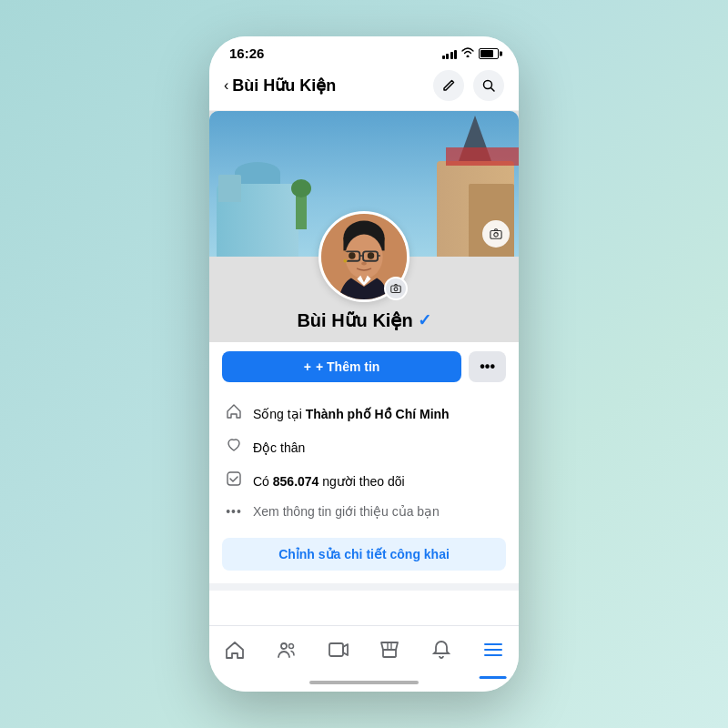 The height and width of the screenshot is (728, 728). I want to click on marketplace-nav-icon, so click(389, 652).